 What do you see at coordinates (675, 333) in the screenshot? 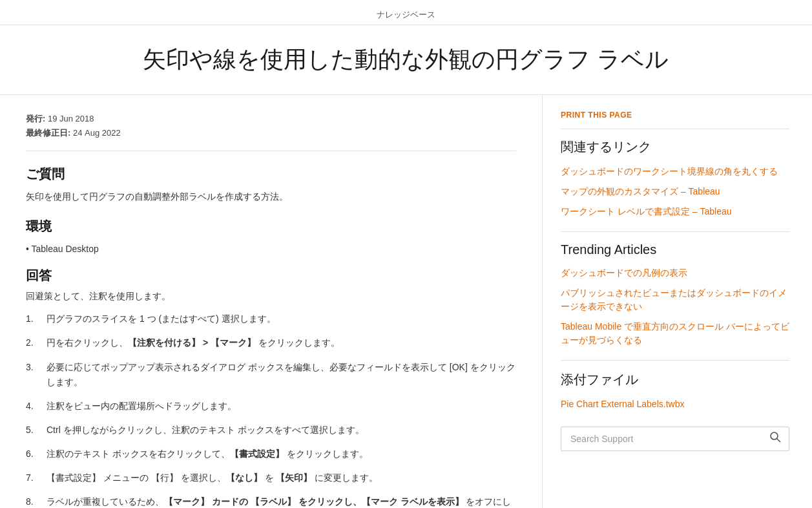
I see `trending-link-3: Tableau Mobile で垂直方向のスクロール バーによってビューが見づら…` at bounding box center [675, 333].